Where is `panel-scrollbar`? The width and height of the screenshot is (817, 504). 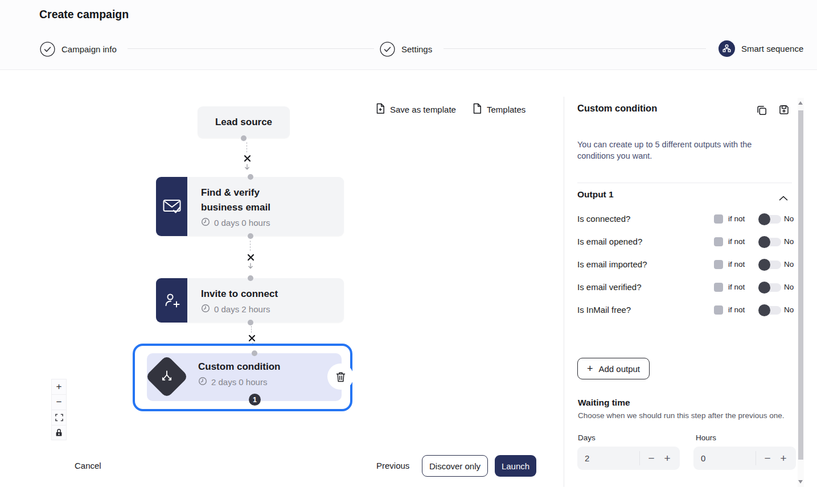
panel-scrollbar is located at coordinates (800, 292).